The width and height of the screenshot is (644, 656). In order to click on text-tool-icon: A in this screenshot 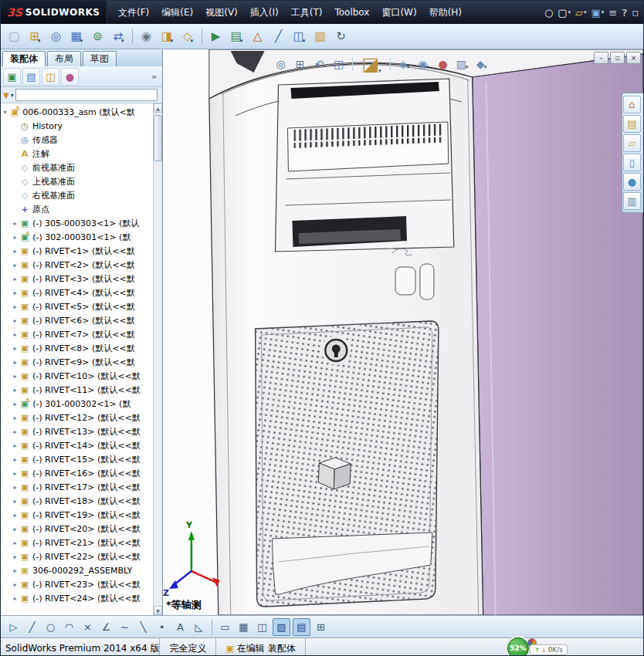, I will do `click(181, 627)`.